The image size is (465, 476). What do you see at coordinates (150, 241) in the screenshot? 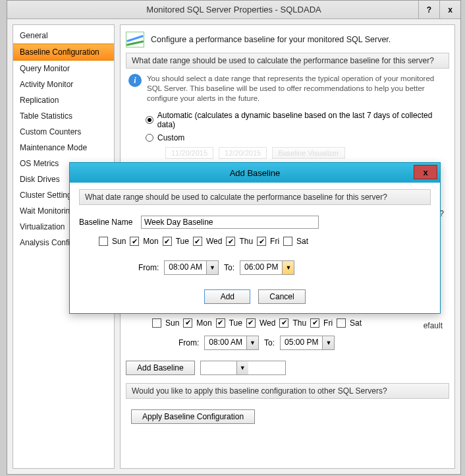
I see `dialog-day-mon-label: Mon` at bounding box center [150, 241].